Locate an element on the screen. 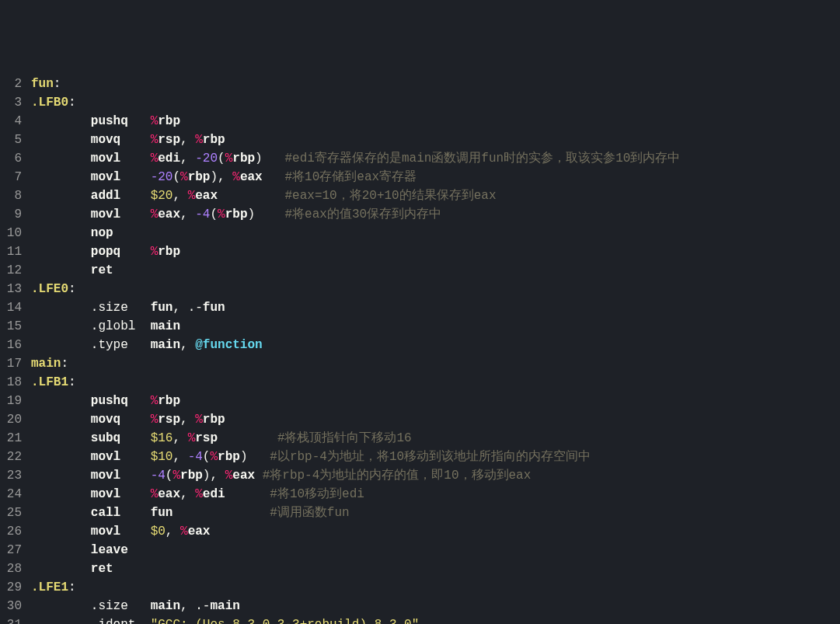  code-token: addl is located at coordinates (106, 196).